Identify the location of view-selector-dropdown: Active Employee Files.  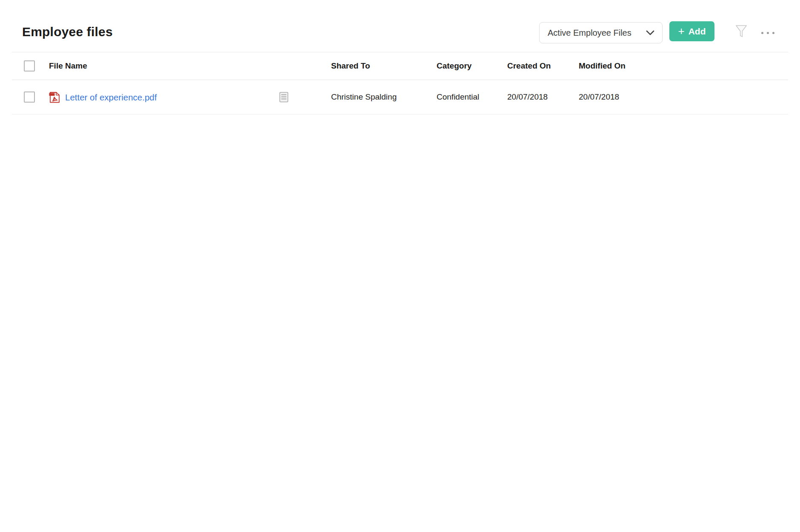
(601, 33).